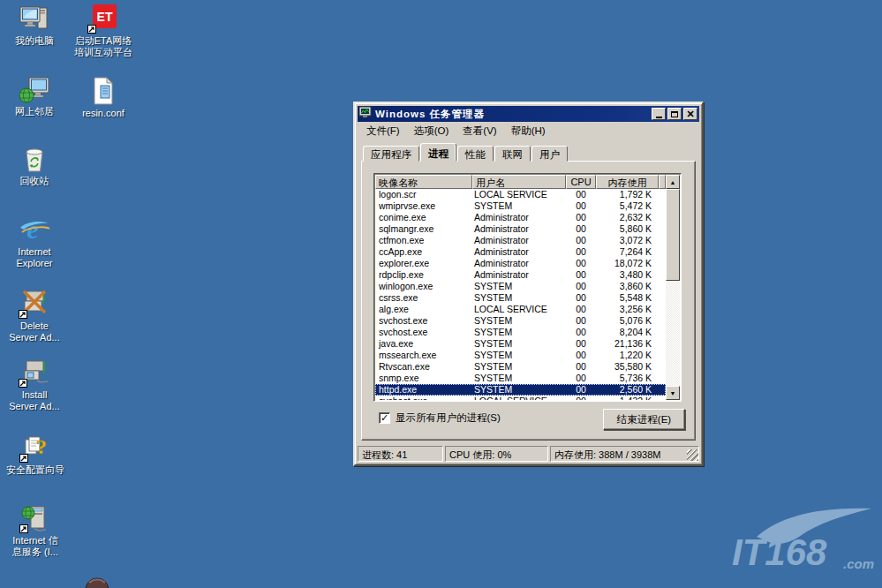 The height and width of the screenshot is (588, 882). Describe the element at coordinates (432, 131) in the screenshot. I see `menu-item-1: 选项(O)` at that location.